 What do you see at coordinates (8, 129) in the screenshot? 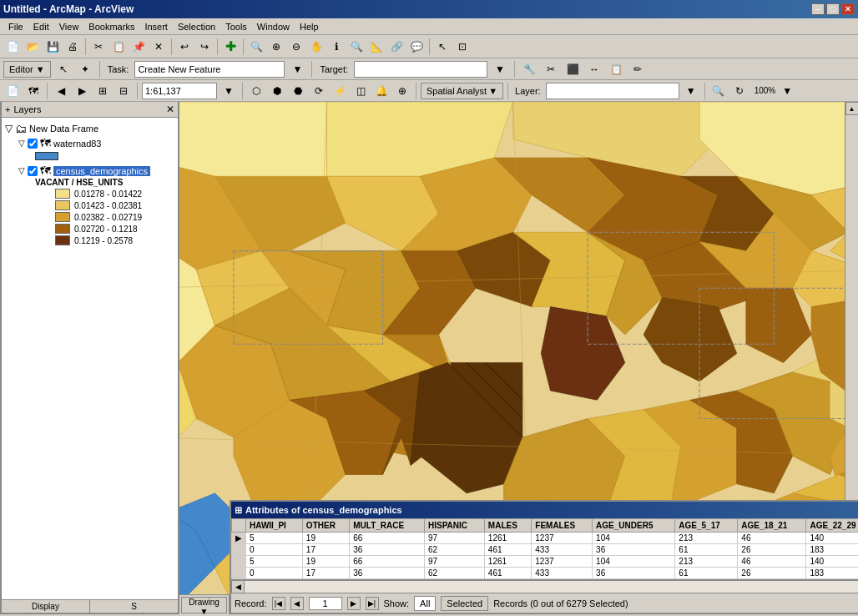
I see `dataframe-expand-icon: ▽` at bounding box center [8, 129].